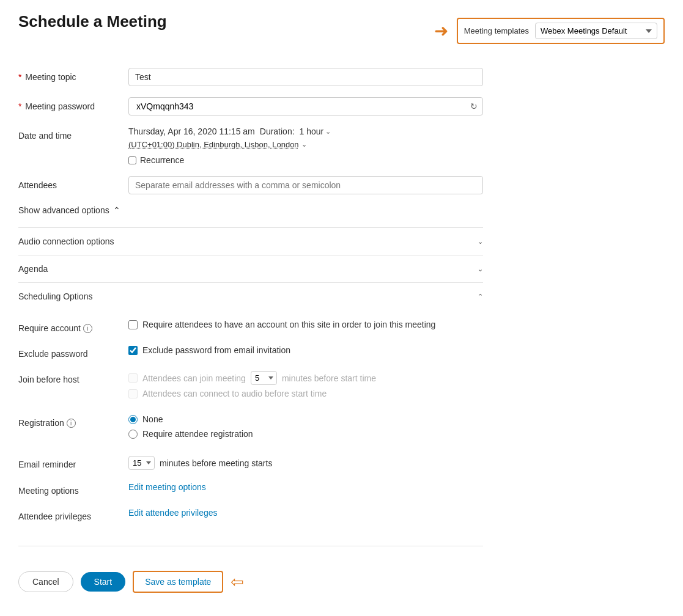  I want to click on date-value: Thursday, Apr 16, 2020 11:15 am, so click(192, 131).